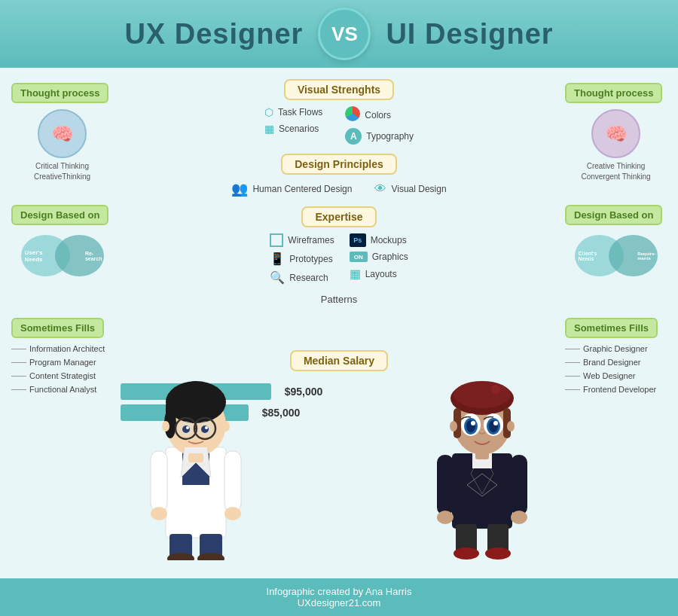 Image resolution: width=678 pixels, height=616 pixels. What do you see at coordinates (616, 362) in the screenshot?
I see `list-item: Brand Designer` at bounding box center [616, 362].